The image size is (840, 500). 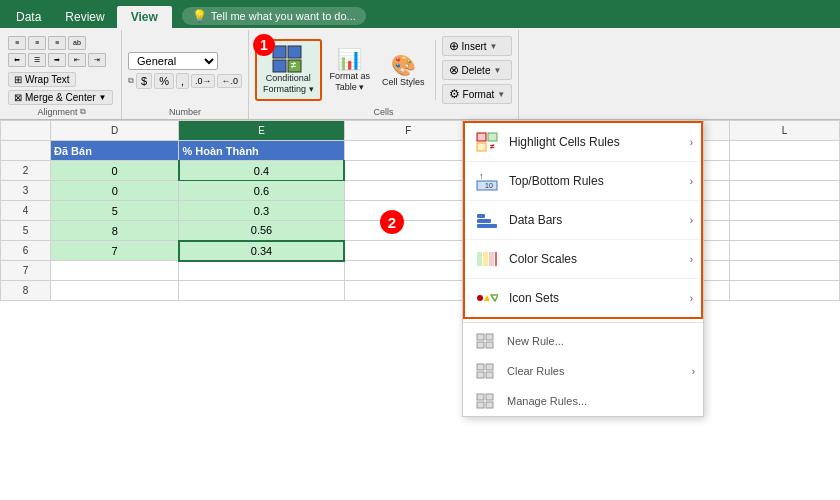 I want to click on cell-e4: 0.3, so click(x=262, y=211).